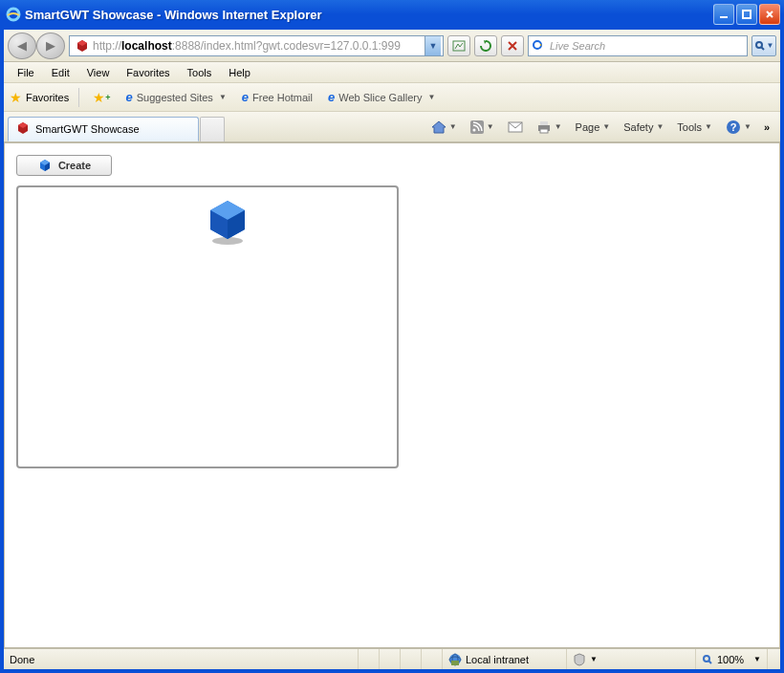 This screenshot has width=784, height=673. Describe the element at coordinates (504, 660) in the screenshot. I see `security-zone: Local intranet` at that location.